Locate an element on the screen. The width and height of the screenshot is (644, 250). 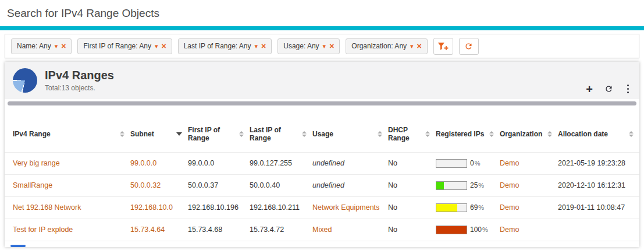
last-ip-value: 50.0.0.40 is located at coordinates (281, 185).